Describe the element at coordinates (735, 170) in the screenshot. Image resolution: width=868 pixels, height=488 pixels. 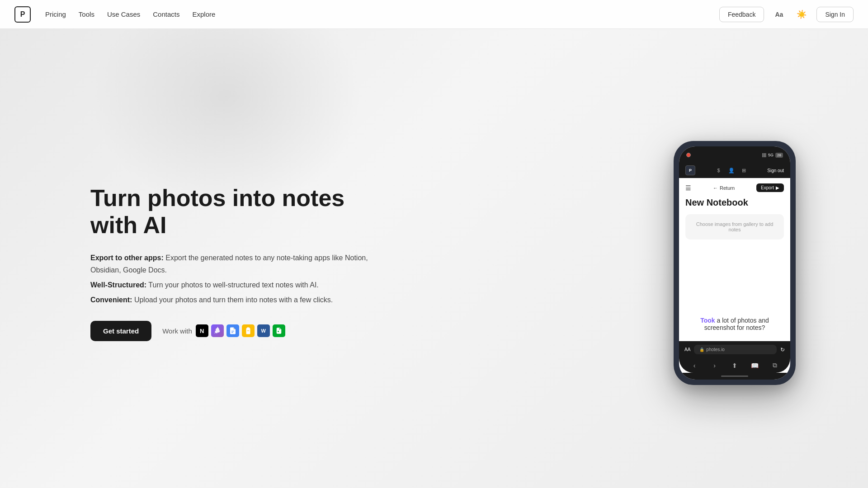
I see `phone-appbar: P $ 👤 ⊞ Sign out` at that location.